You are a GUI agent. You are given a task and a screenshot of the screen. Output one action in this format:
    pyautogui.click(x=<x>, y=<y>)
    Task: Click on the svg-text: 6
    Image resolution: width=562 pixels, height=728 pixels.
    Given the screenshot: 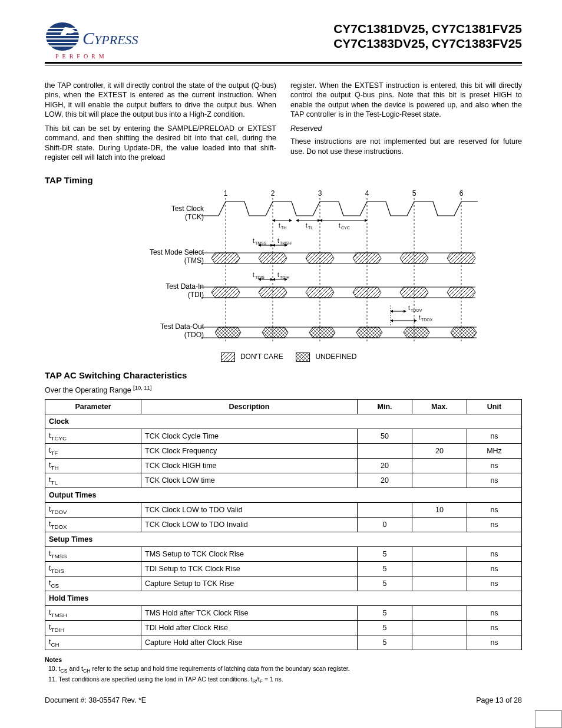 What is the action you would take?
    pyautogui.click(x=462, y=193)
    